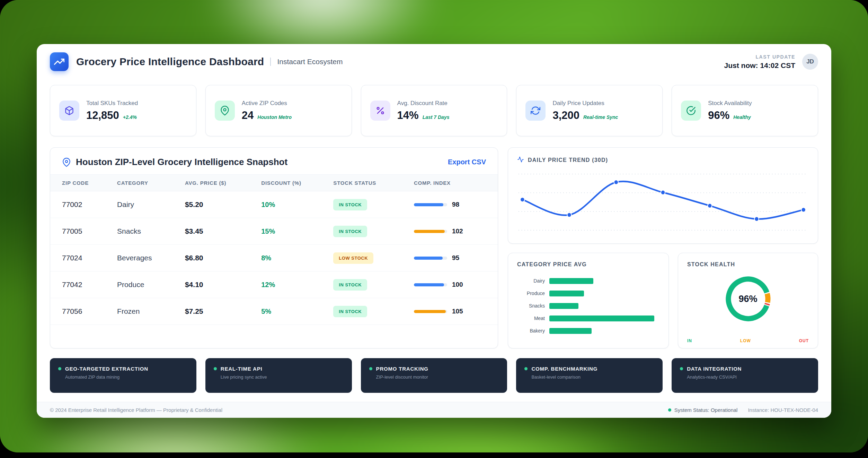 The height and width of the screenshot is (458, 868). Describe the element at coordinates (588, 293) in the screenshot. I see `bar-row: Produce` at that location.